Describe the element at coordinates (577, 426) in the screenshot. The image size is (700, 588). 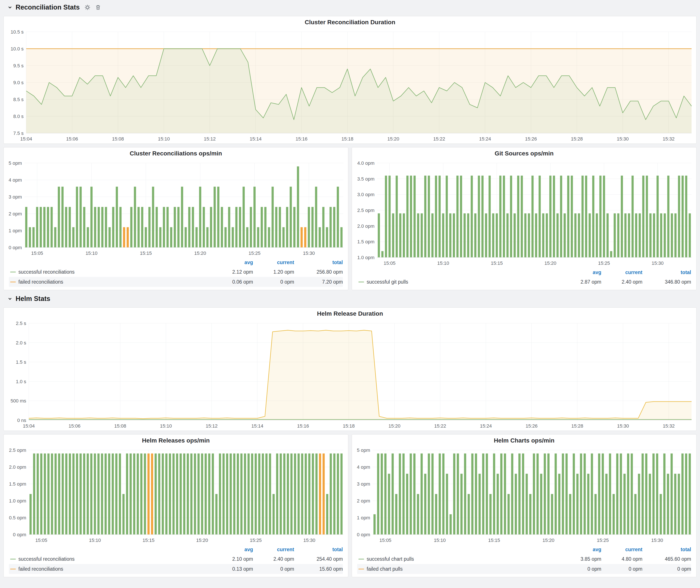
I see `svg-text: 15:28` at that location.